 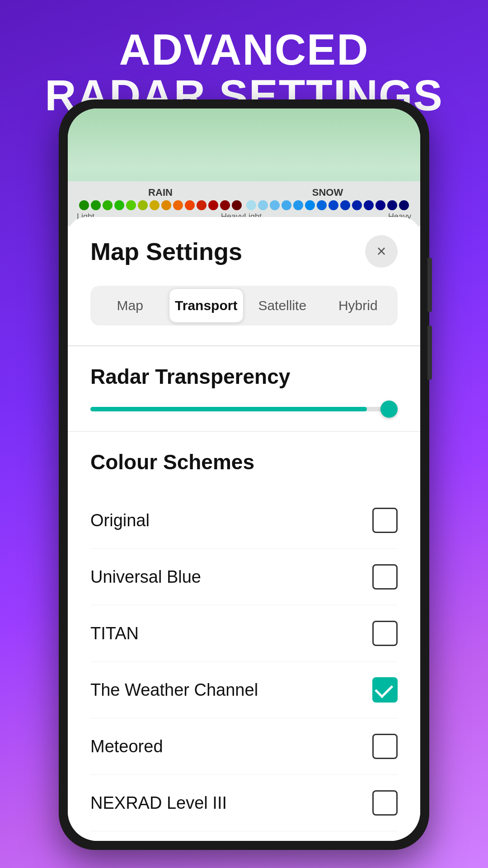 What do you see at coordinates (244, 306) in the screenshot?
I see `tab-bar: Map Transport Satellite Hybrid` at bounding box center [244, 306].